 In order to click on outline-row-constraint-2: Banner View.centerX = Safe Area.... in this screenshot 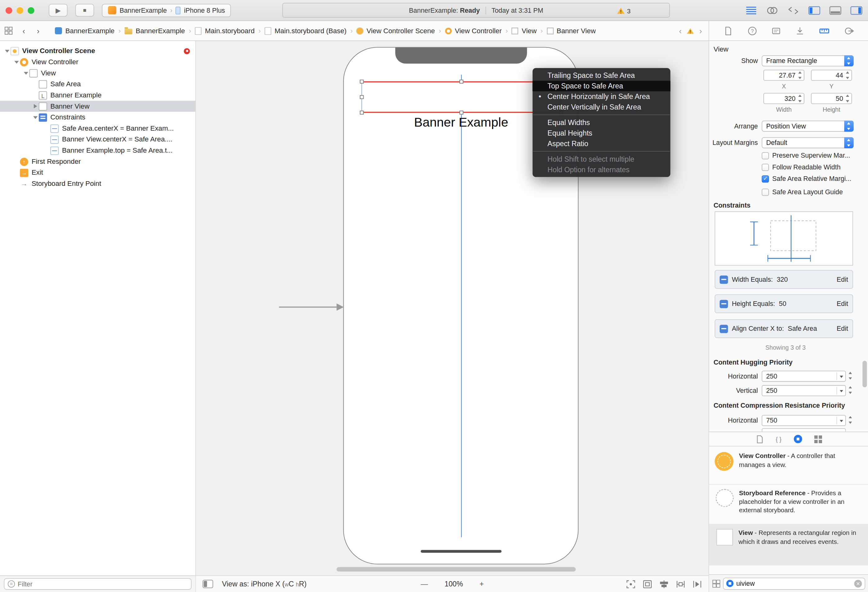, I will do `click(98, 140)`.